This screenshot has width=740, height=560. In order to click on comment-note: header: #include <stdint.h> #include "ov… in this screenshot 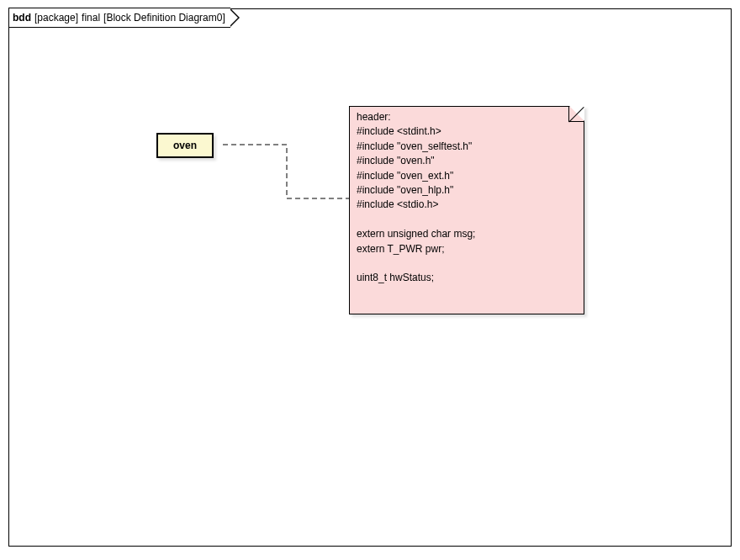, I will do `click(467, 210)`.